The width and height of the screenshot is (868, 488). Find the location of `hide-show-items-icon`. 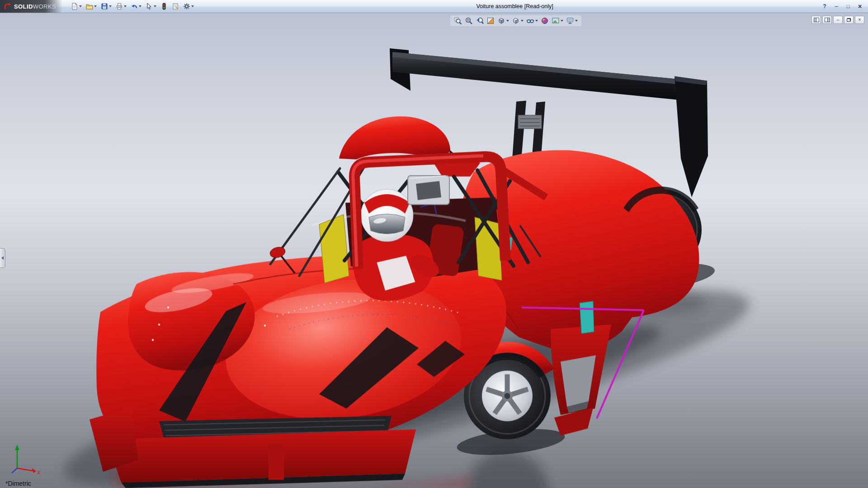

hide-show-items-icon is located at coordinates (530, 21).